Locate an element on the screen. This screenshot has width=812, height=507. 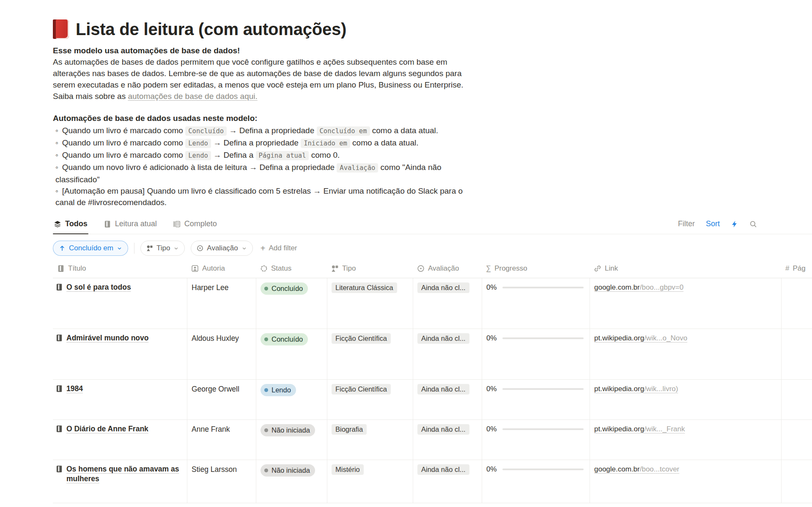
column-header-pag: # Pág is located at coordinates (797, 269).